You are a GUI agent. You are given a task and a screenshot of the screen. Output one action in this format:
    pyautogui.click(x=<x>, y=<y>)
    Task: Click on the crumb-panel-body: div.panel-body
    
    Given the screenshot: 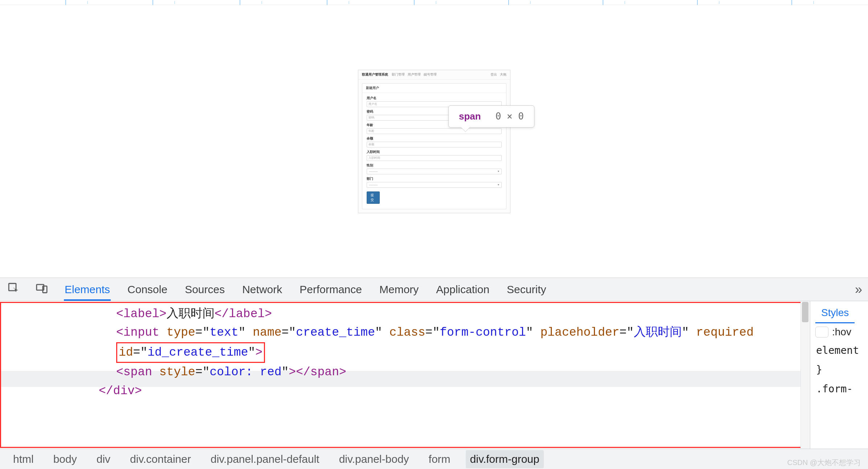 What is the action you would take?
    pyautogui.click(x=374, y=459)
    